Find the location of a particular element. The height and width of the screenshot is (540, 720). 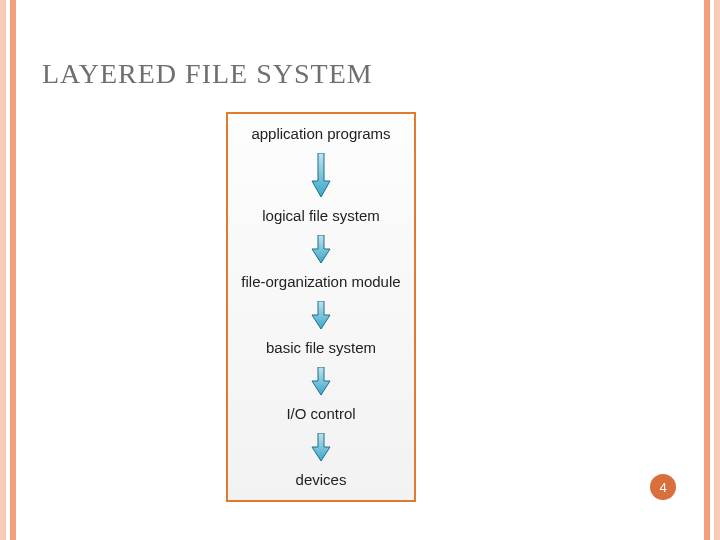

slide-title: LAYERED FILE SYSTEM is located at coordinates (208, 74).